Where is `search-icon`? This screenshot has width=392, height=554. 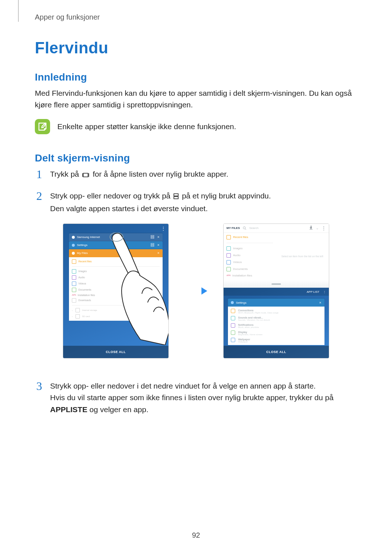
search-icon is located at coordinates (245, 228).